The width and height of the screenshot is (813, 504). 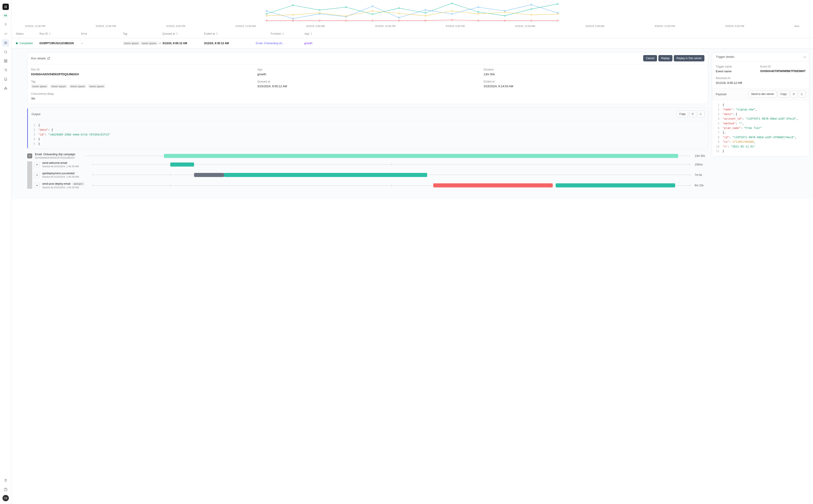 What do you see at coordinates (682, 114) in the screenshot?
I see `copy-button: Copy` at bounding box center [682, 114].